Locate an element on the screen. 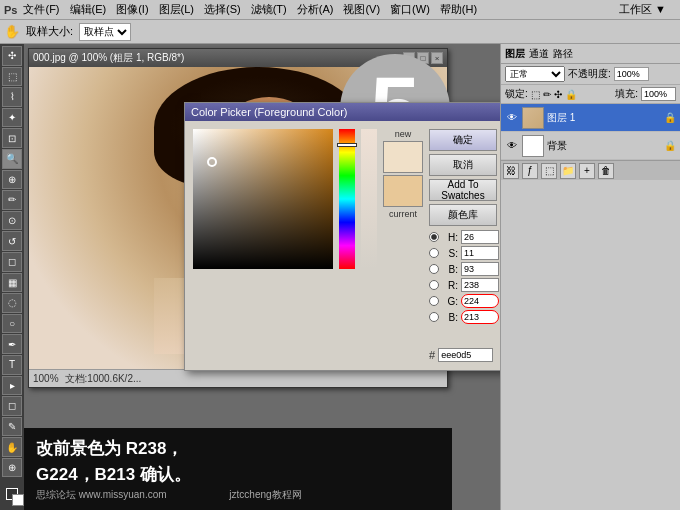  hue-row: H: 度 is located at coordinates (464, 237).